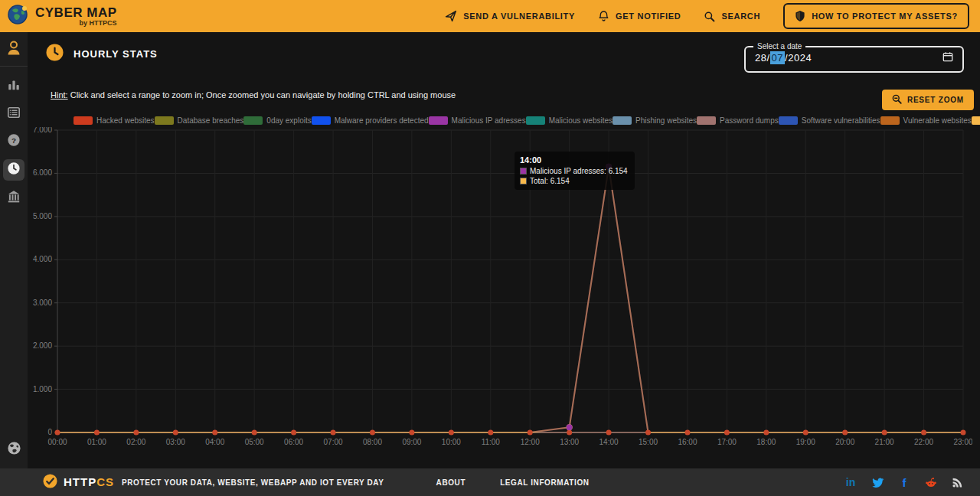 This screenshot has height=496, width=980. I want to click on rss-icon, so click(958, 482).